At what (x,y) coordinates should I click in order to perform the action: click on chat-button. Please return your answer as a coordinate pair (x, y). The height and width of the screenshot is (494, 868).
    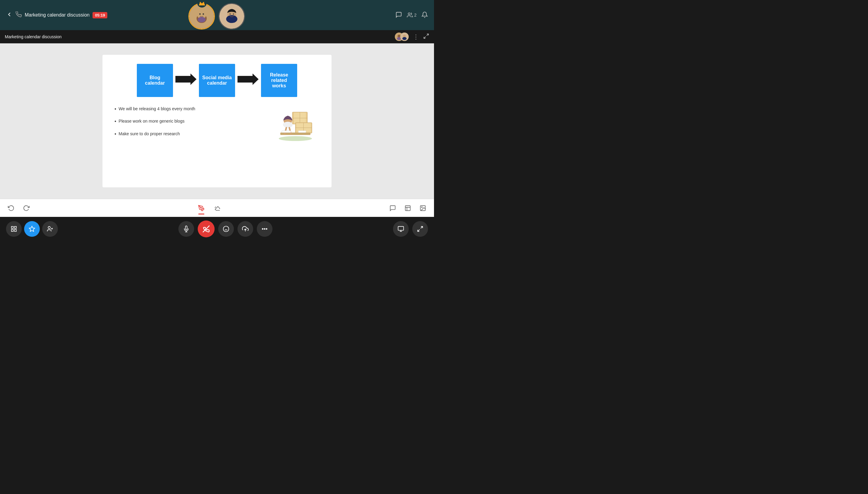
    Looking at the image, I should click on (399, 15).